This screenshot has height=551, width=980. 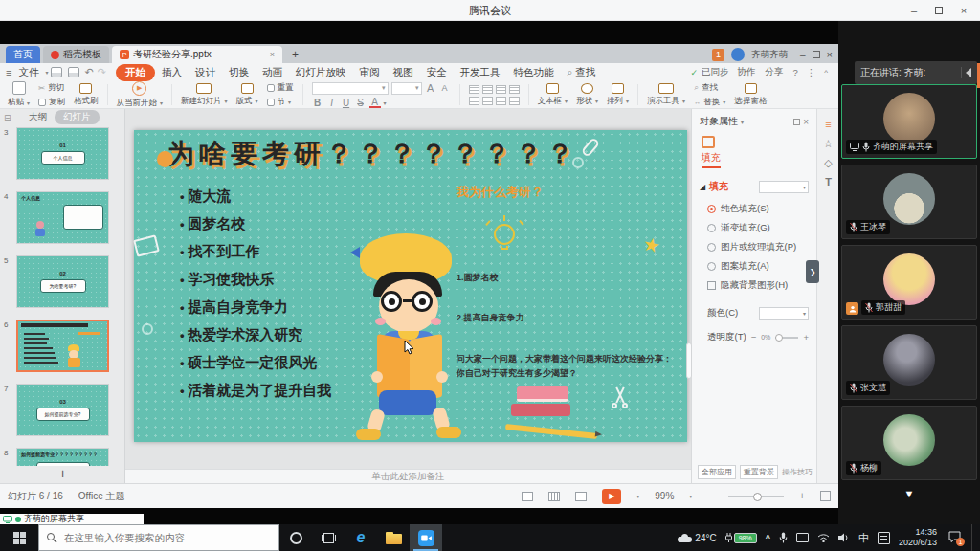 What do you see at coordinates (802, 496) in the screenshot?
I see `zoom-in-button: +` at bounding box center [802, 496].